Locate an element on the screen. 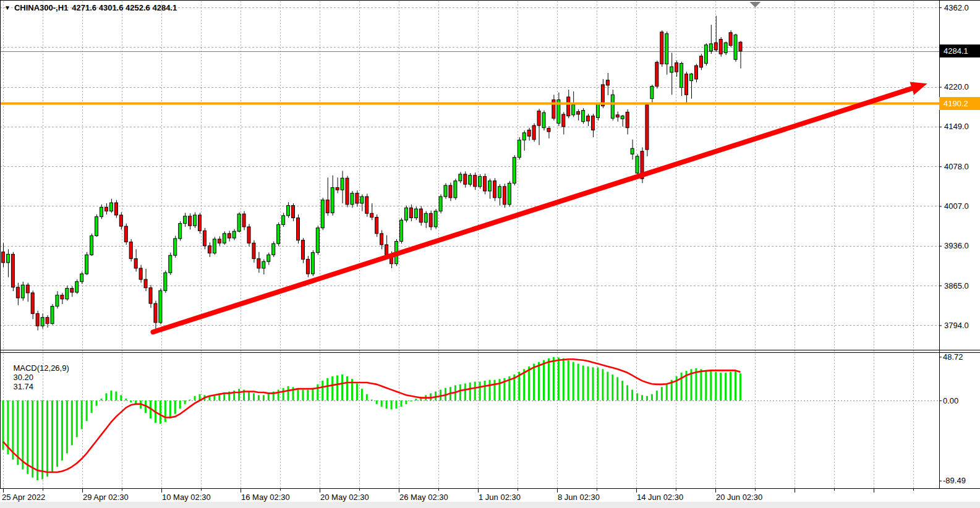  macd-tick-label: 0.00 is located at coordinates (951, 400).